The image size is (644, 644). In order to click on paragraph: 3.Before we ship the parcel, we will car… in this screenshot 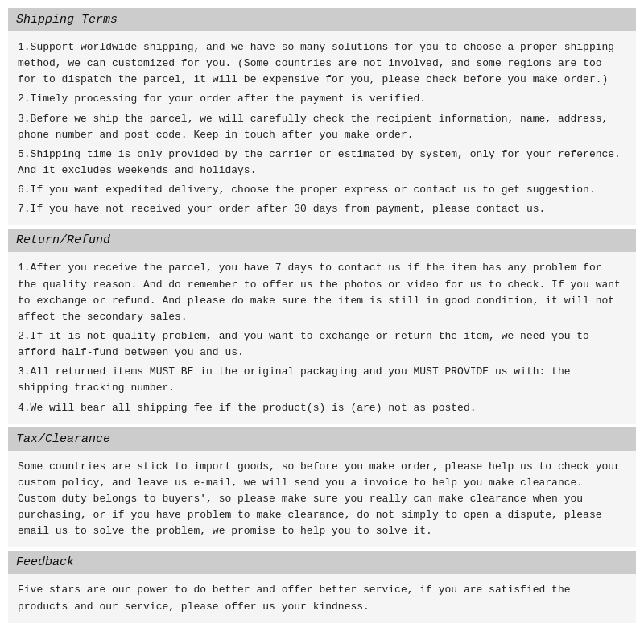, I will do `click(322, 127)`.